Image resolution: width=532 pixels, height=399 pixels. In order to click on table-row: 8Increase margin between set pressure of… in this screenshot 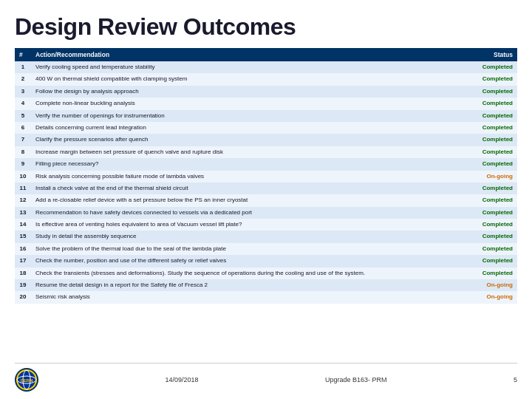, I will do `click(266, 152)`.